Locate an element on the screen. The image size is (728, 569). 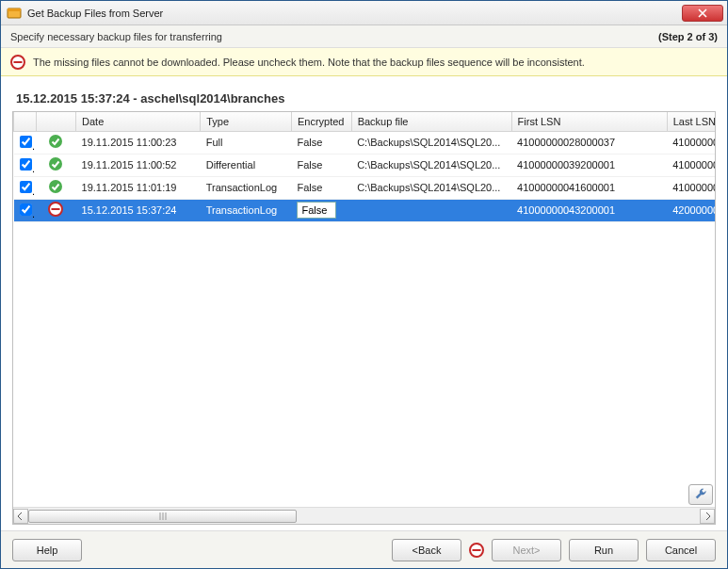
table-row: 19.11.2015 11:00:52DifferentialFalseC:\B… is located at coordinates (365, 165).